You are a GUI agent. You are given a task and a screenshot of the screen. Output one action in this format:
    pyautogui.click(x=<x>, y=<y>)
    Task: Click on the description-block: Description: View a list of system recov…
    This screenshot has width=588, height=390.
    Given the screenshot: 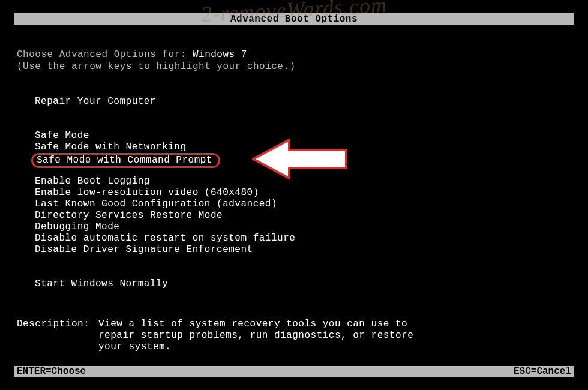 What is the action you would take?
    pyautogui.click(x=294, y=336)
    